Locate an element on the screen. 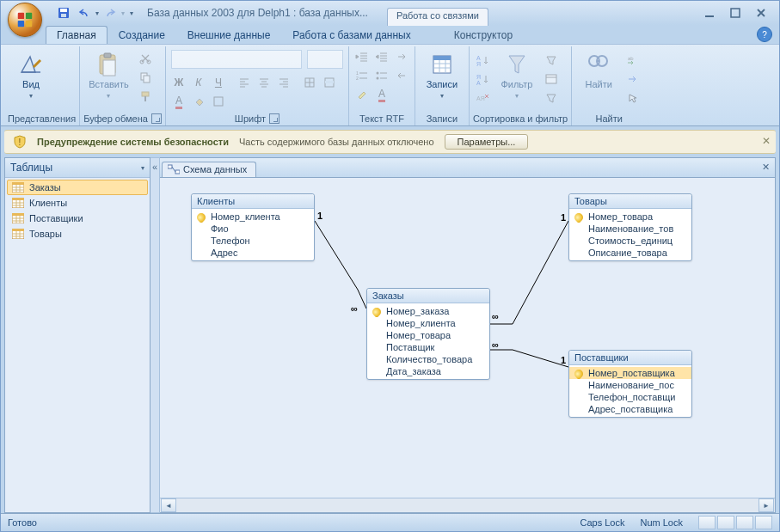 This screenshot has width=780, height=532. field-pk: Номер_клиента is located at coordinates (253, 217).